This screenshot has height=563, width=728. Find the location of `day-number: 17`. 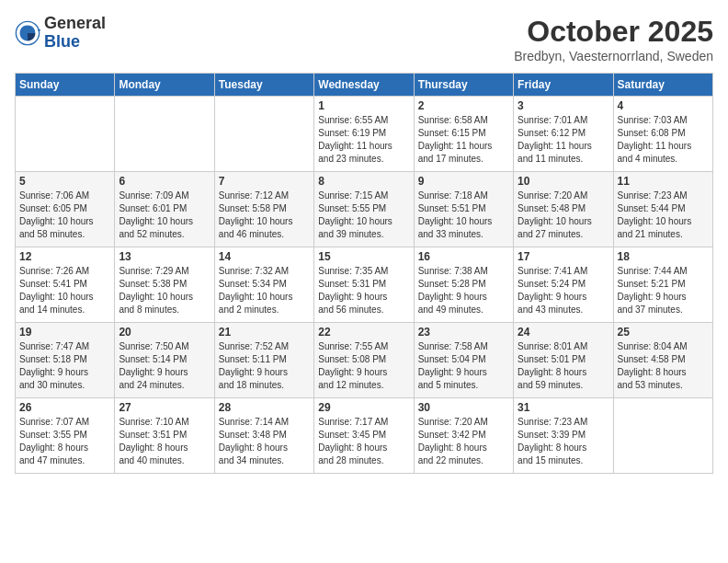

day-number: 17 is located at coordinates (563, 257).